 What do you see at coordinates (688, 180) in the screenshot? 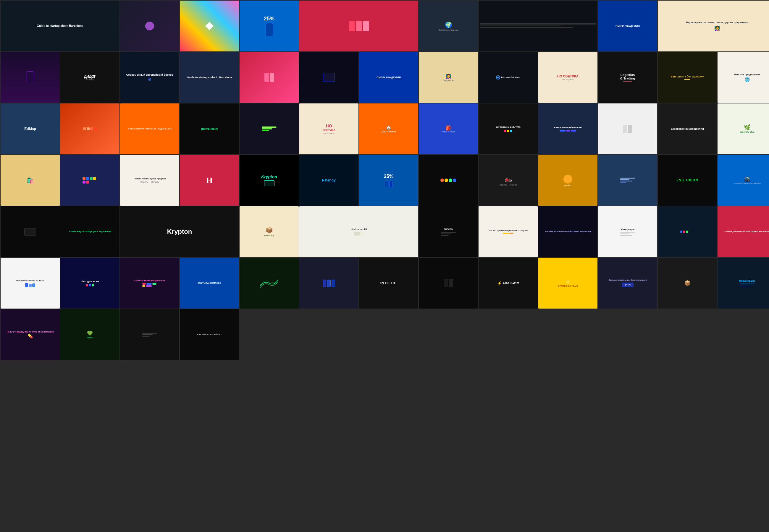
I see `tile-evil-union: EVIL UNION` at bounding box center [688, 180].